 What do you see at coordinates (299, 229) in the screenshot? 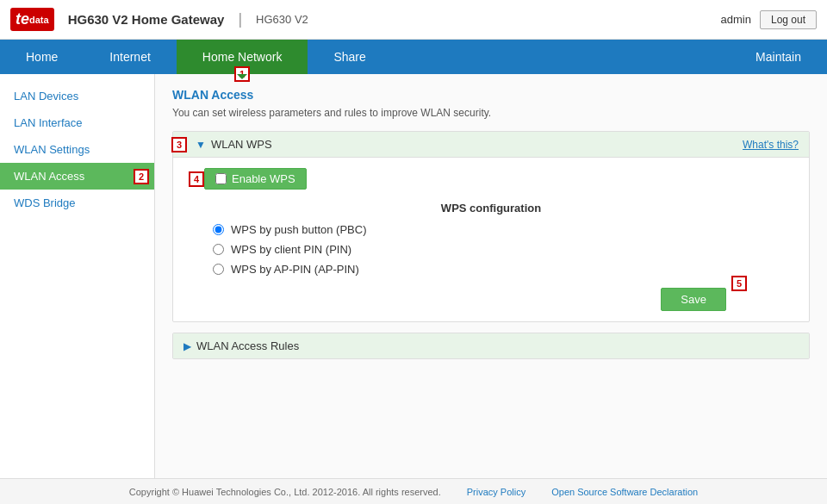
I see `radio-pbc-label: WPS by push button (PBC)` at bounding box center [299, 229].